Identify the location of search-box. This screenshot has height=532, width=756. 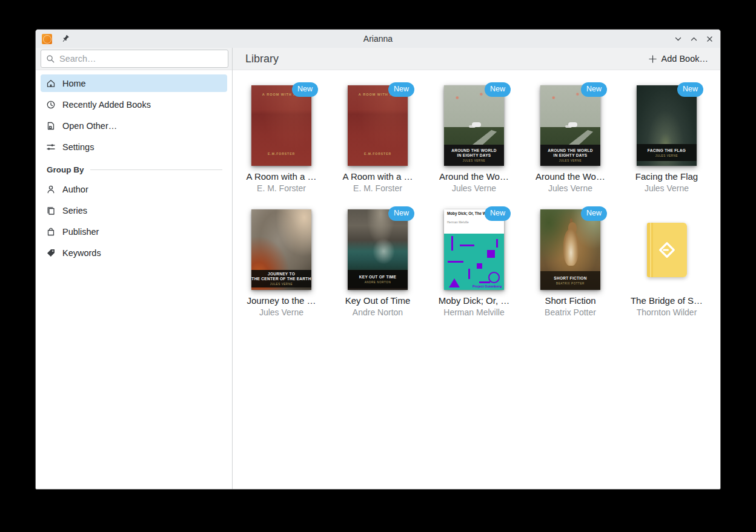
(134, 59).